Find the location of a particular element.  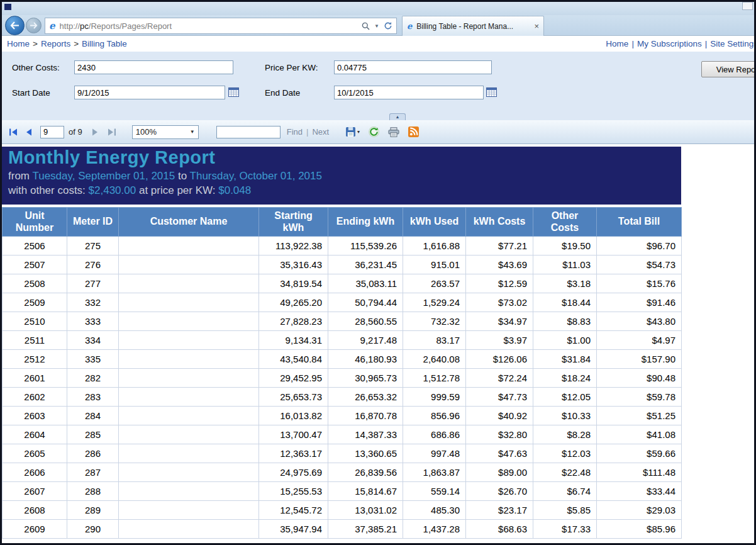

table-cell: 1,616.88 is located at coordinates (435, 246).